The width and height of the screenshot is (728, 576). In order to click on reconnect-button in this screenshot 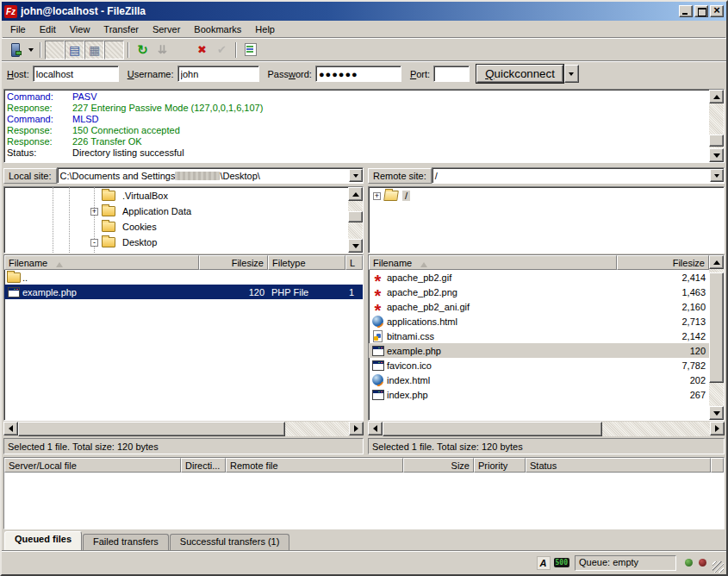, I will do `click(222, 50)`.